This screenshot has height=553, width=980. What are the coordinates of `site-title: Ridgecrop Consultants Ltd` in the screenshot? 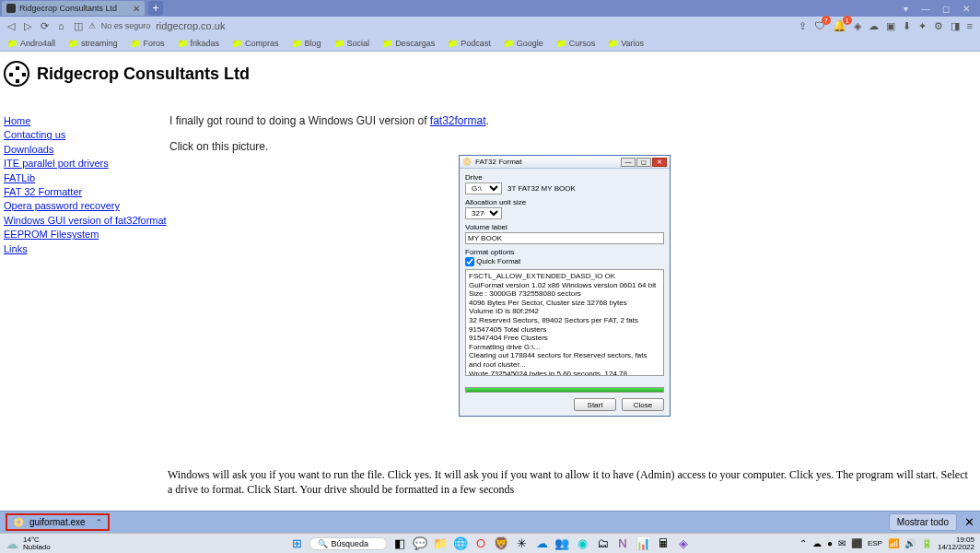 It's located at (144, 74).